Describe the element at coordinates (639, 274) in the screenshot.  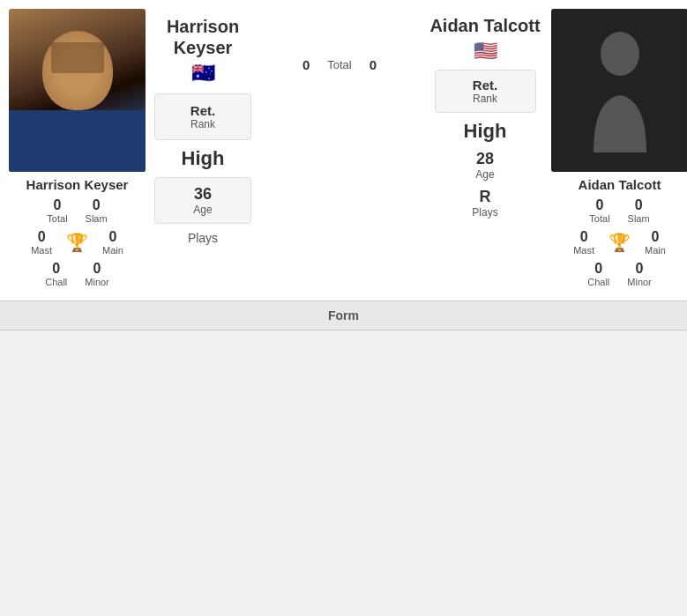
I see `right-stat-minor: 0 Minor` at that location.